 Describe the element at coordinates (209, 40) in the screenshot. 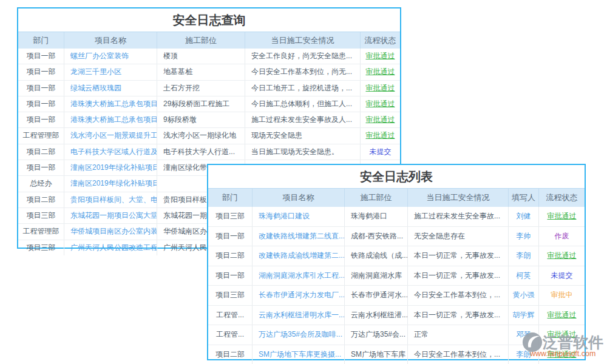

I see `query-table-header: 部门项目名称施工部位当日施工安全情况流程状态` at that location.